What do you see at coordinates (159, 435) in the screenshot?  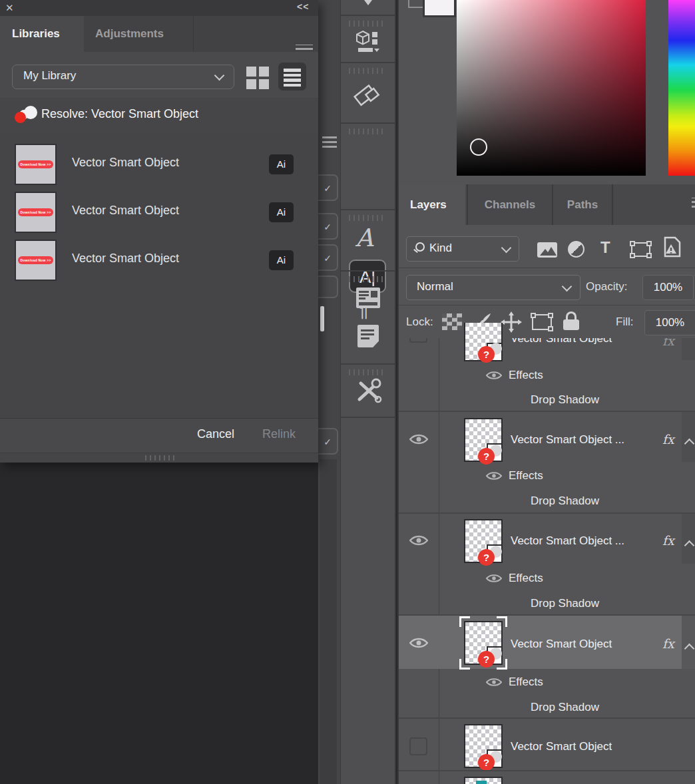 I see `resolve-footer: Cancel Relink` at bounding box center [159, 435].